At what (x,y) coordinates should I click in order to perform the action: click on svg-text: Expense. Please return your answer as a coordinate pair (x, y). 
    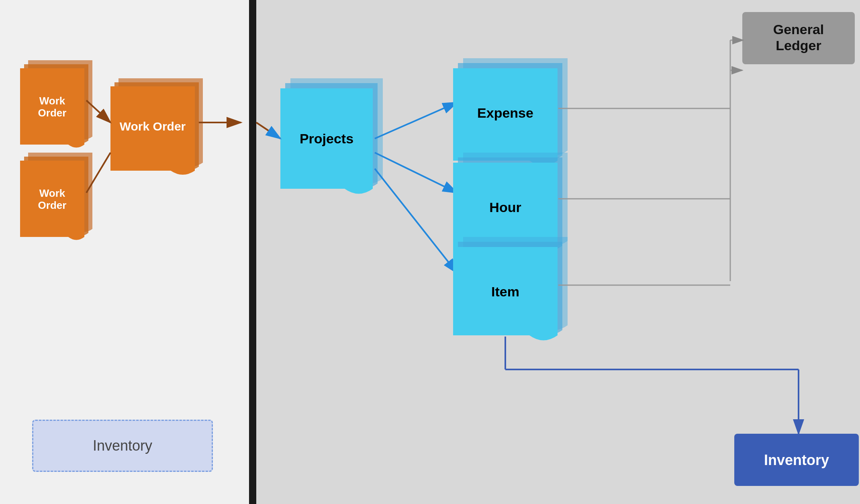
    Looking at the image, I should click on (505, 113).